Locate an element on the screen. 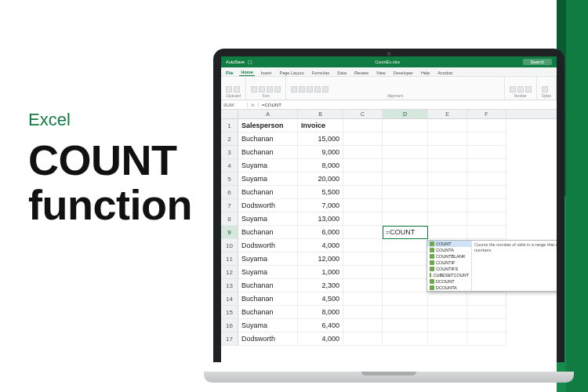 This screenshot has width=588, height=392. row-header: 17 is located at coordinates (230, 339).